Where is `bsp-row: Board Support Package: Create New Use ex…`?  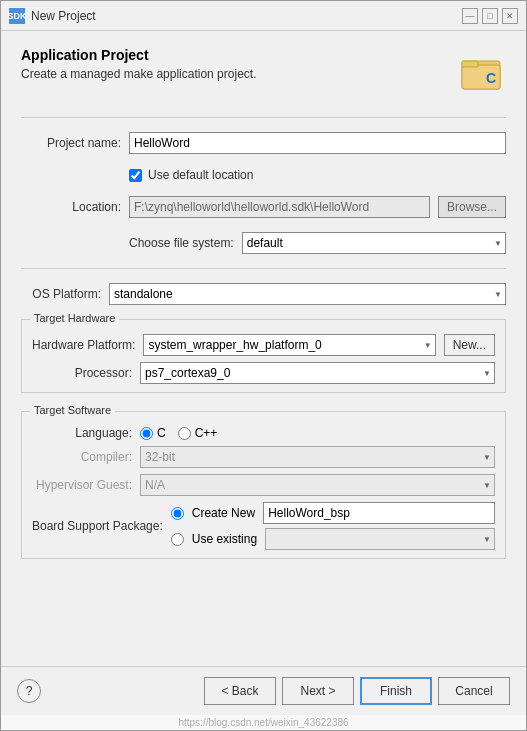 bsp-row: Board Support Package: Create New Use ex… is located at coordinates (264, 526).